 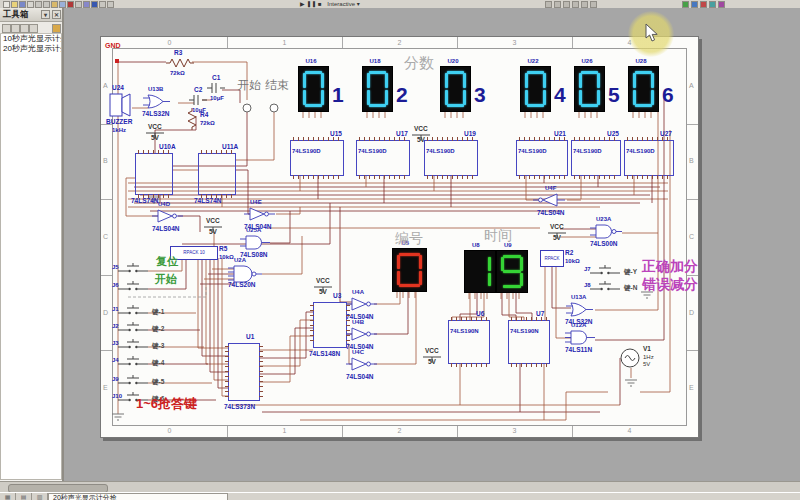 I want to click on resistor-pack: RPACK, so click(x=552, y=258).